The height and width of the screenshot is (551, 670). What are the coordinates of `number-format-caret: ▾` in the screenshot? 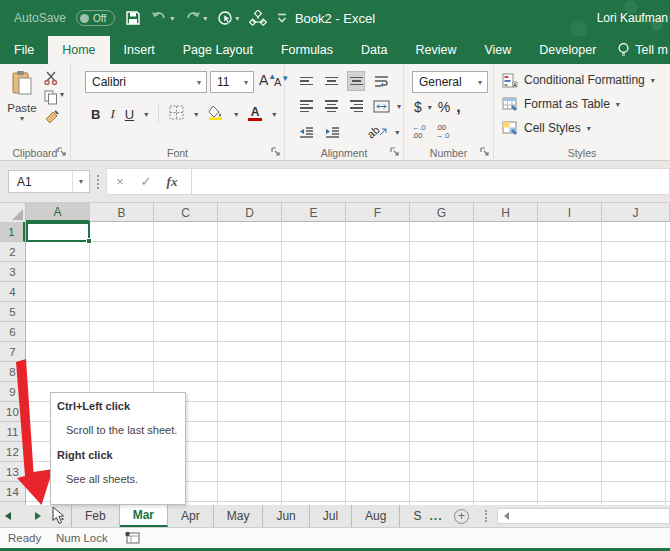 It's located at (480, 82).